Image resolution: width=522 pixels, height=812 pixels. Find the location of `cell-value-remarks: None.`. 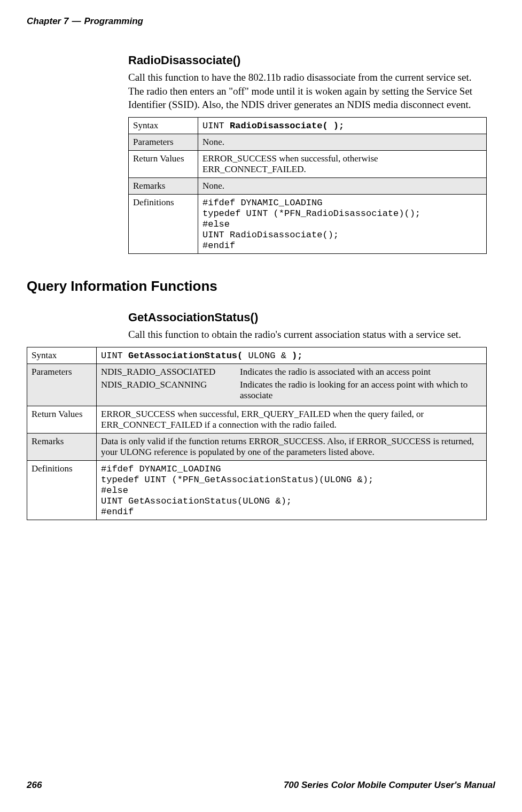

cell-value-remarks: None. is located at coordinates (342, 186).